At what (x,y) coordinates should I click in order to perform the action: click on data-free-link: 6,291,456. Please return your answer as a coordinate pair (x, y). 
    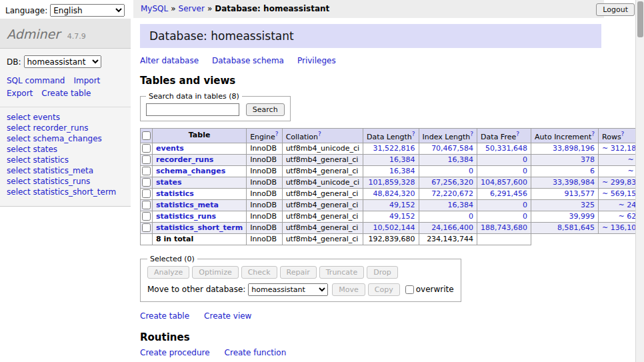
    Looking at the image, I should click on (509, 193).